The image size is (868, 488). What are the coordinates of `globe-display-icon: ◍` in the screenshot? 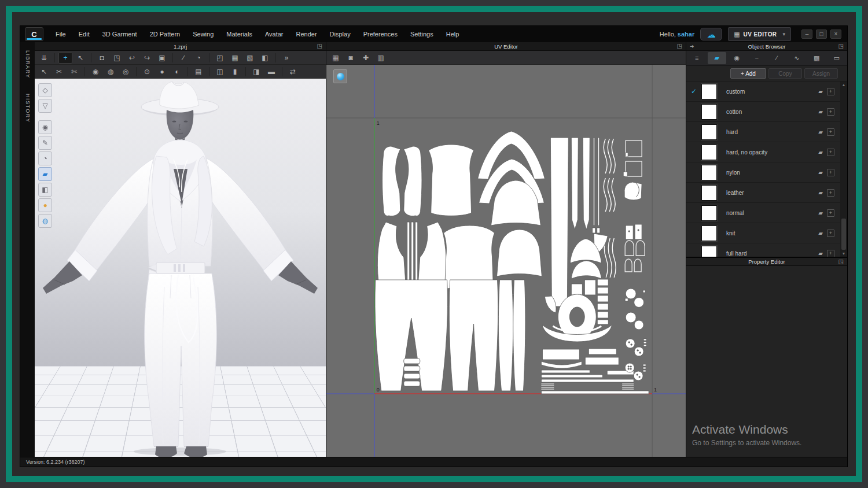 It's located at (45, 221).